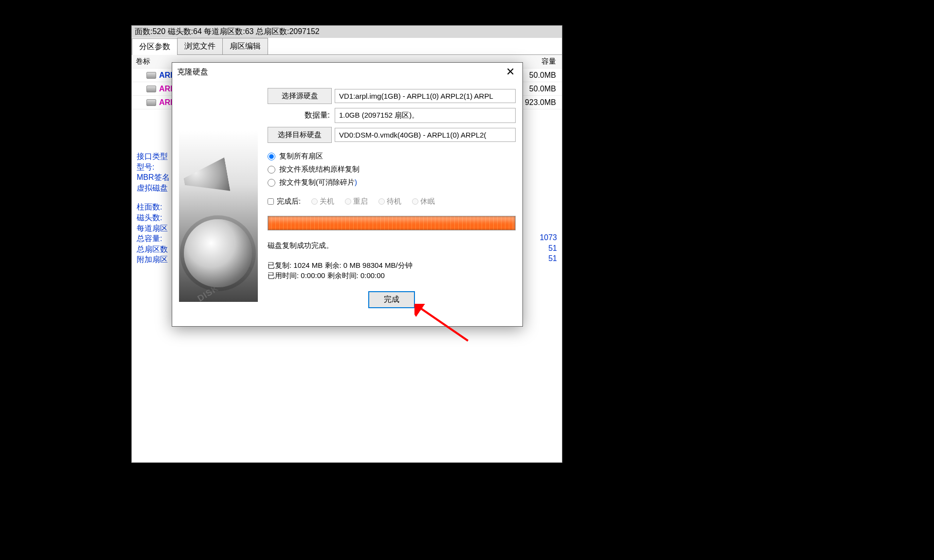  What do you see at coordinates (390, 201) in the screenshot?
I see `after-standby: 待机` at bounding box center [390, 201].